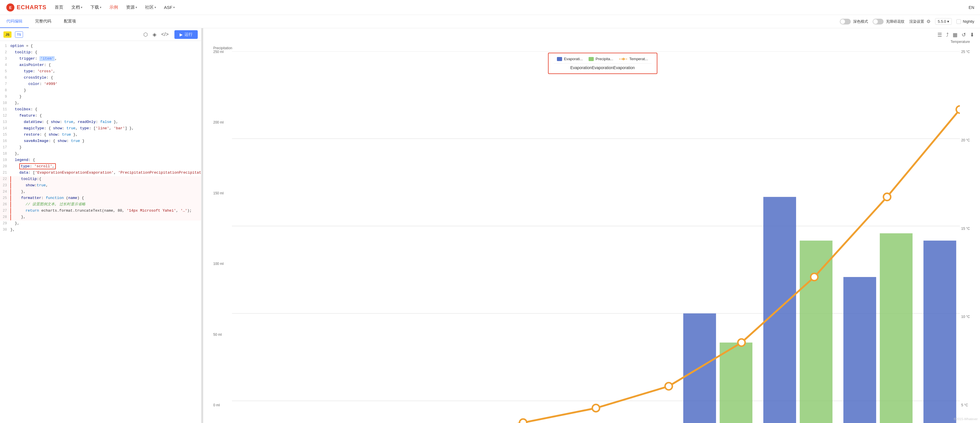 This screenshot has width=980, height=423. What do you see at coordinates (972, 8) in the screenshot?
I see `lang-switch: EN` at bounding box center [972, 8].